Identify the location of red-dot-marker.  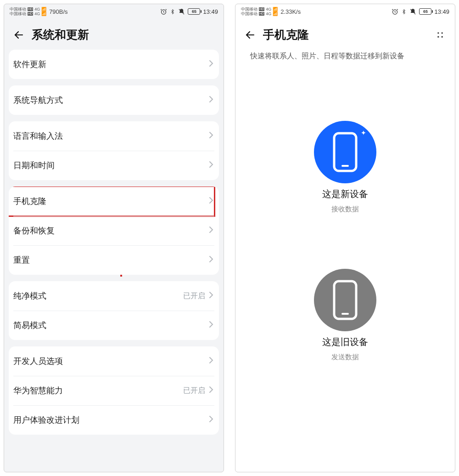
(121, 276).